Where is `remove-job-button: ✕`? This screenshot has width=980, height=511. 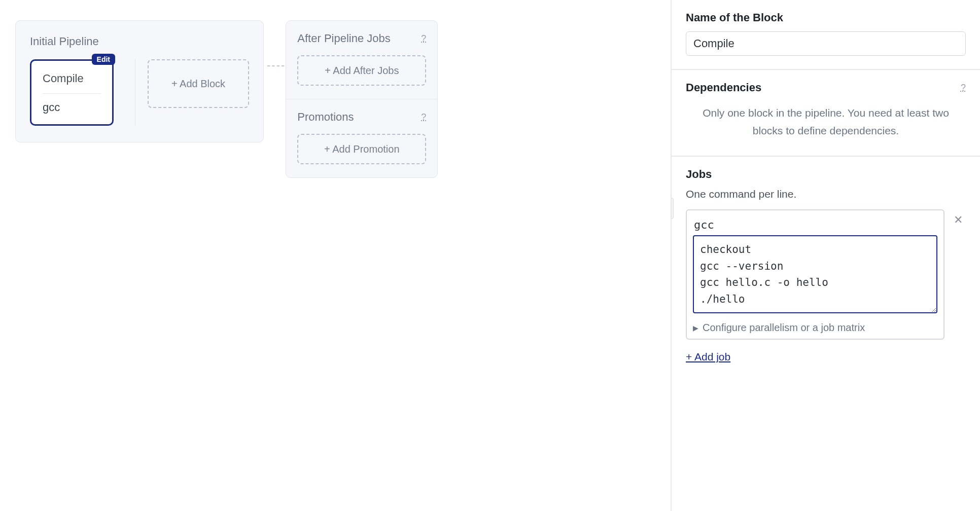
remove-job-button: ✕ is located at coordinates (958, 220).